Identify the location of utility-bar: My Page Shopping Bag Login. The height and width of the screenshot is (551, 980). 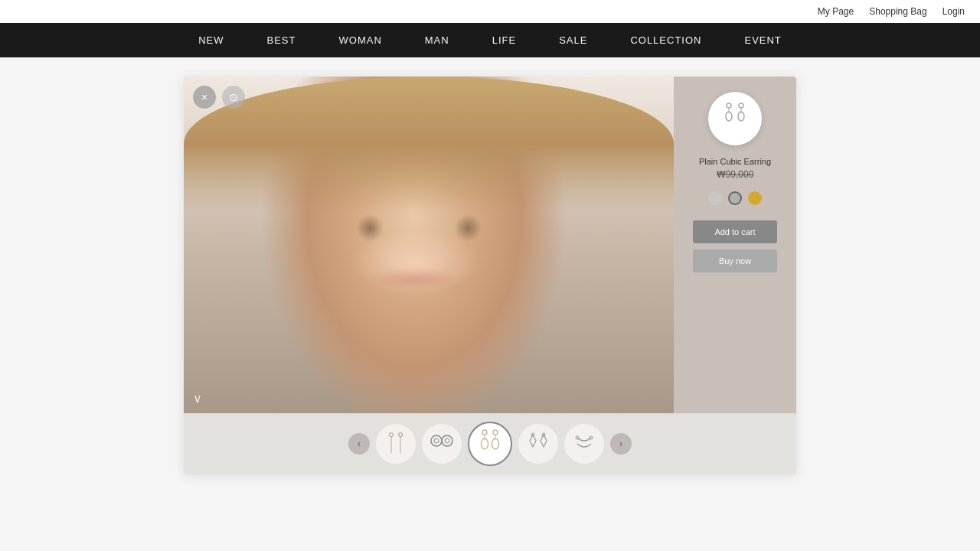
(490, 11).